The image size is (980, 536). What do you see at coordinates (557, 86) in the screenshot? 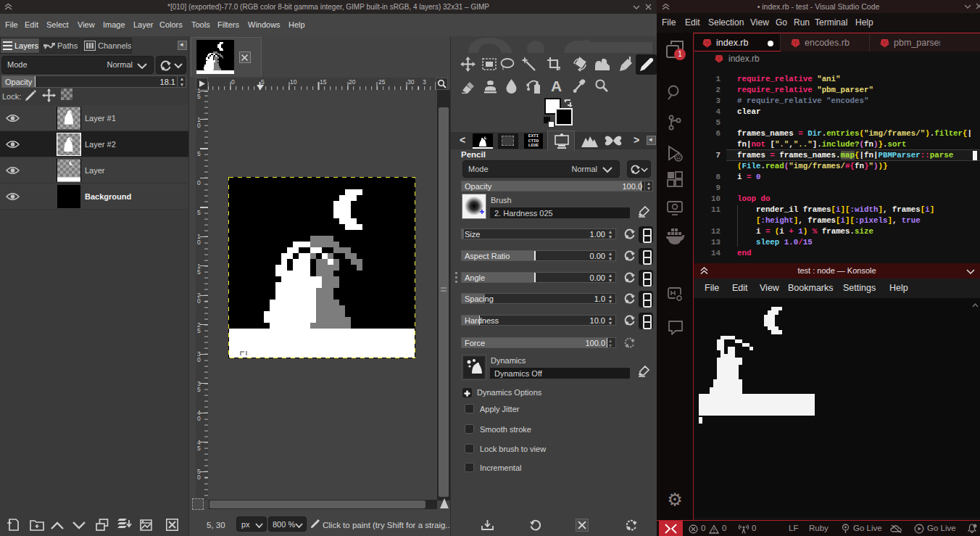
I see `svg-text: A` at bounding box center [557, 86].